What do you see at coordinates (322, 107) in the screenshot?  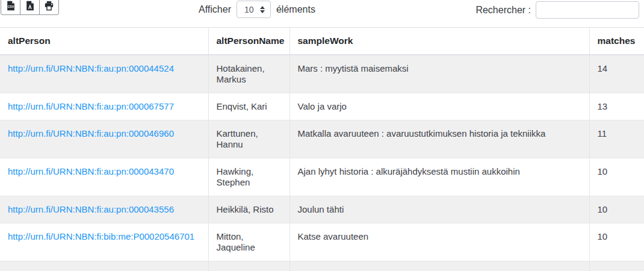 I see `table-row: http://urn.fi/URN:NBN:fi:au:pn:000067577…` at bounding box center [322, 107].